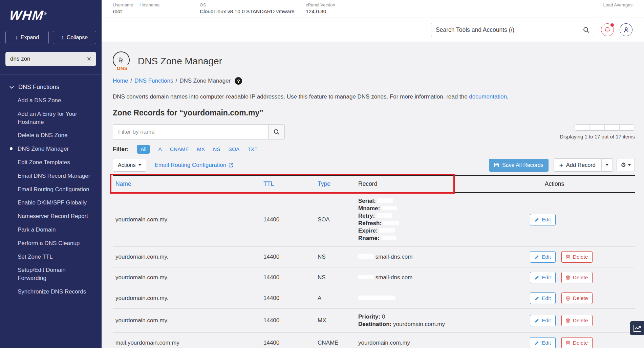  What do you see at coordinates (51, 292) in the screenshot?
I see `sidebar-item-synchronize-dns-records: Synchronize DNS Records` at bounding box center [51, 292].